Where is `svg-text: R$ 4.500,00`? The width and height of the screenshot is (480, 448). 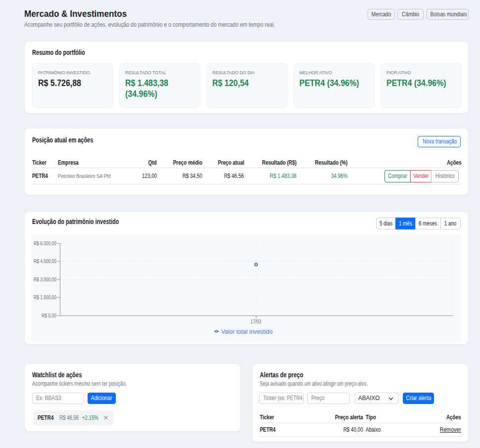
svg-text: R$ 4.500,00 is located at coordinates (45, 261).